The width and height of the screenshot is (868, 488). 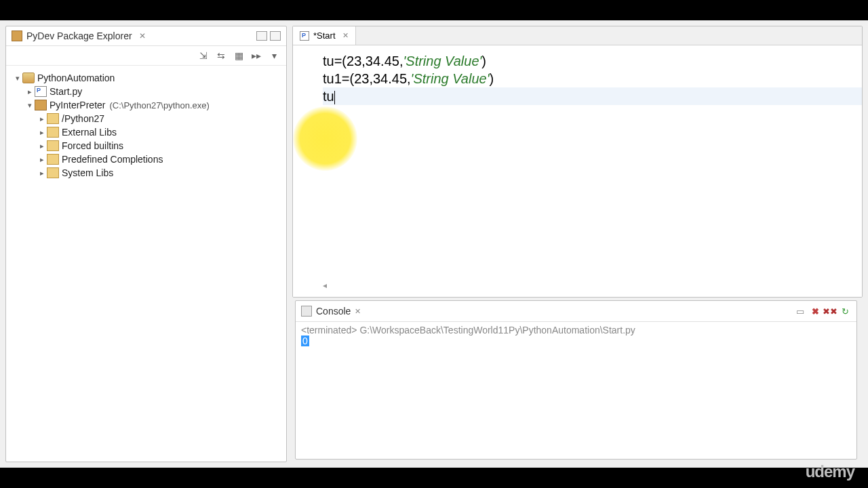 I want to click on close-tab-icon: ✕, so click(x=346, y=35).